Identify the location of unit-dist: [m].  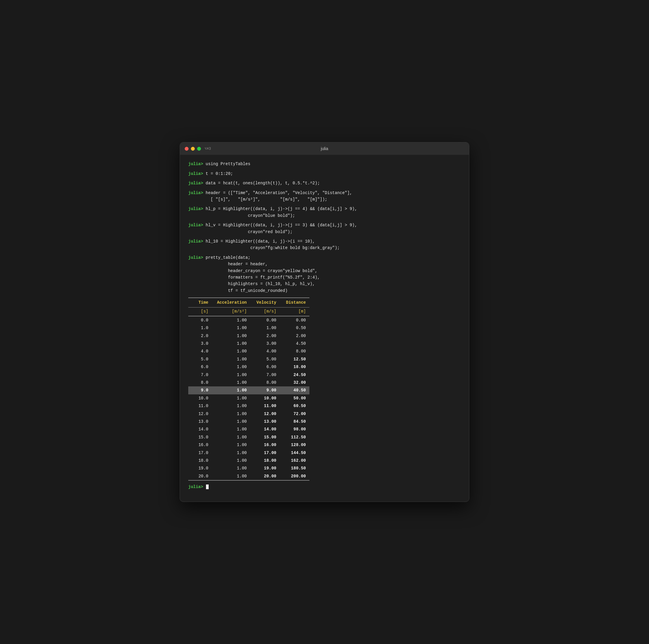
(295, 312).